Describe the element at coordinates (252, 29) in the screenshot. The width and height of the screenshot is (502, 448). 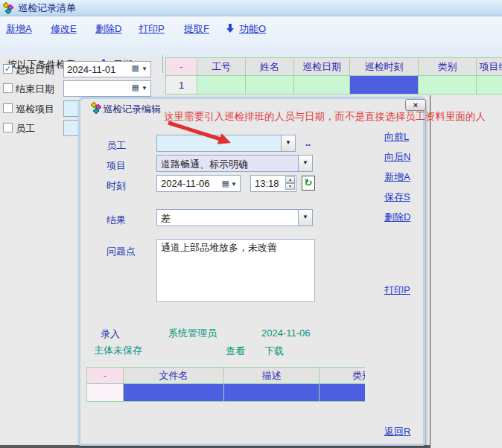
I see `toolbar-functions-button: 功能O` at that location.